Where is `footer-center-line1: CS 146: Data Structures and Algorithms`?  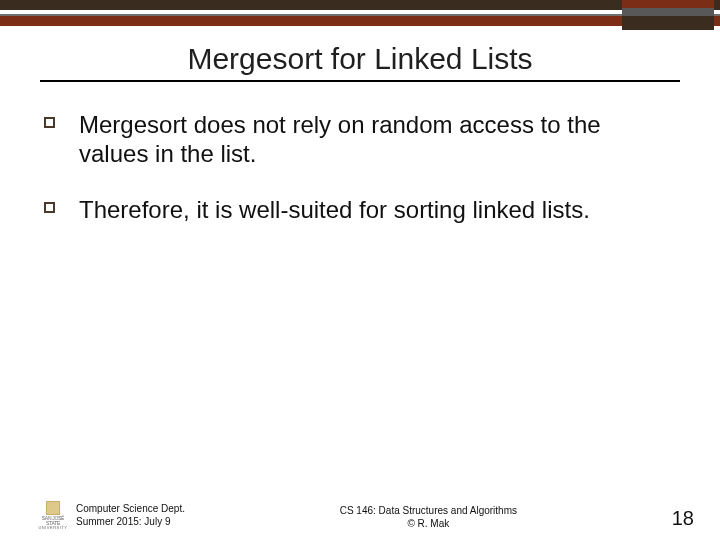 footer-center-line1: CS 146: Data Structures and Algorithms is located at coordinates (428, 512).